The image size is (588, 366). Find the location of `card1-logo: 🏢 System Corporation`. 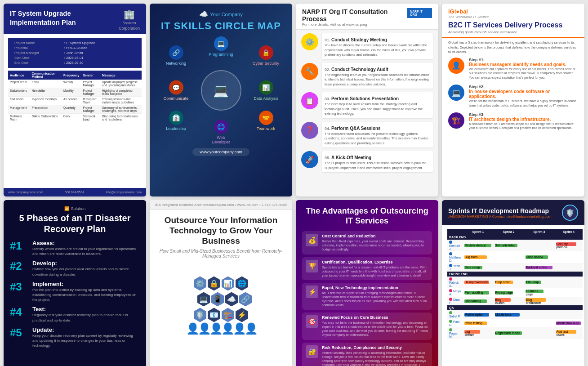

card1-logo: 🏢 System Corporation is located at coordinates (129, 20).